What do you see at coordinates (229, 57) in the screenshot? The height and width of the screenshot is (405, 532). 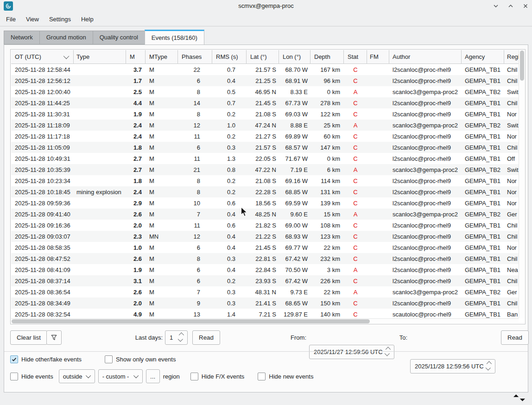 I see `column-header-rms: RMS (s)` at bounding box center [229, 57].